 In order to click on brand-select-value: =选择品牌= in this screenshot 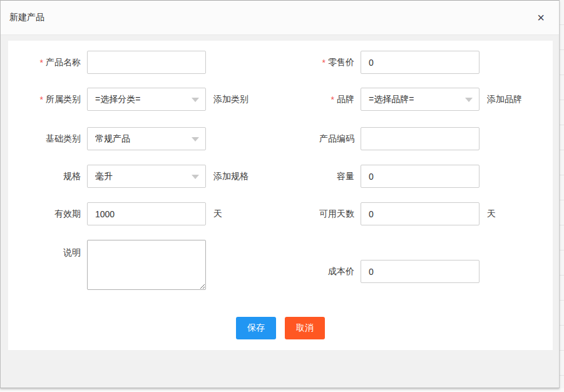, I will do `click(391, 100)`.